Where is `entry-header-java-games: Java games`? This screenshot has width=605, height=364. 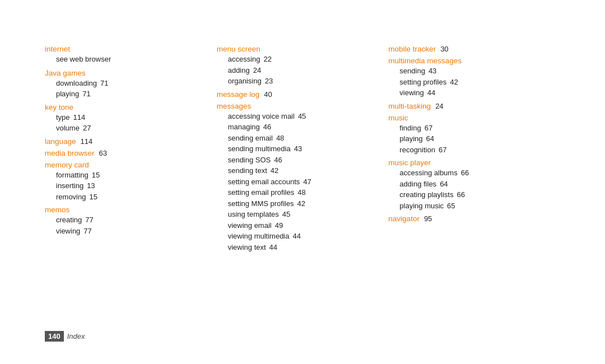 entry-header-java-games: Java games is located at coordinates (125, 73).